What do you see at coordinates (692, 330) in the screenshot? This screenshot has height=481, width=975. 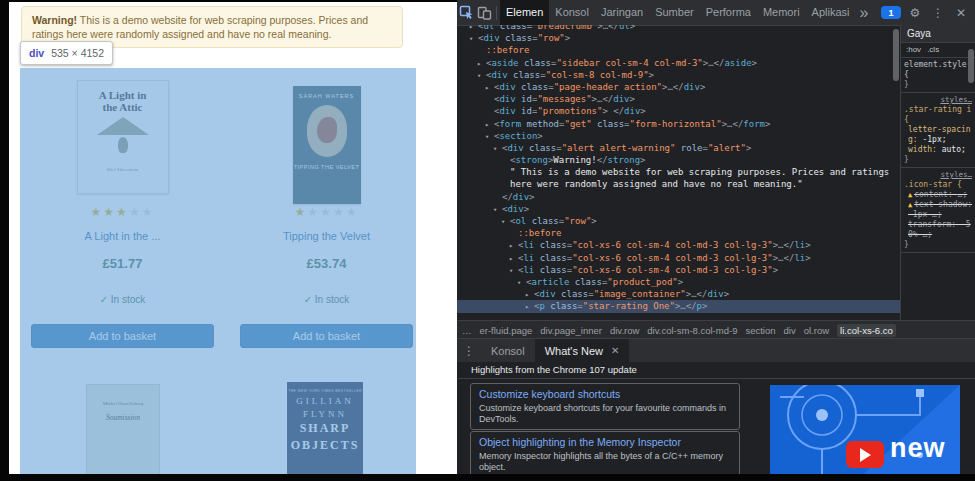 I see `breadcrumb-item: div.col-sm-8.col-md-9` at bounding box center [692, 330].